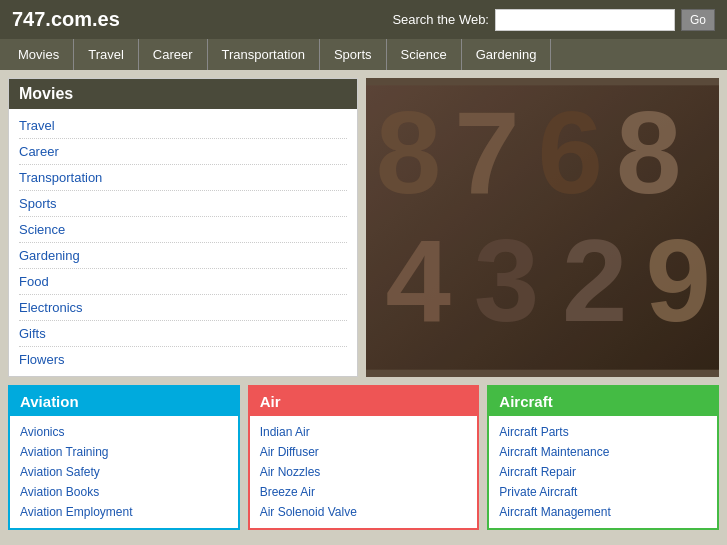 Image resolution: width=727 pixels, height=545 pixels. Describe the element at coordinates (183, 334) in the screenshot. I see `movies-link: Gifts` at that location.